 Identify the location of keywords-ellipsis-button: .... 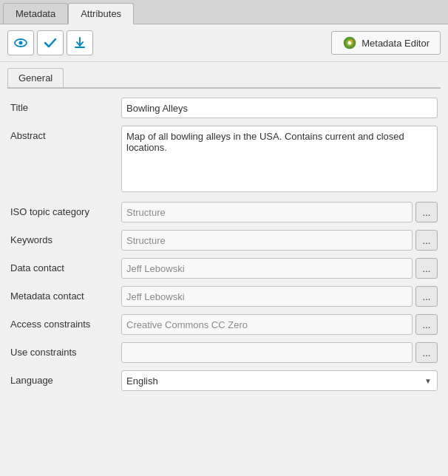
(427, 240).